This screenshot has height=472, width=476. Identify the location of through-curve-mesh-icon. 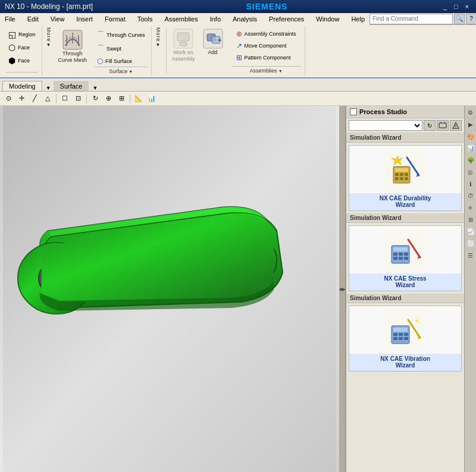
(73, 40).